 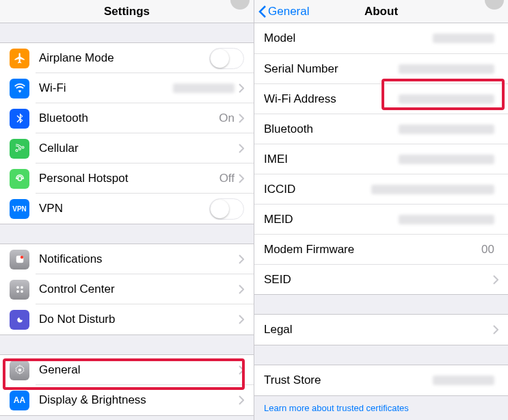 I want to click on row-wifi-address: Wi-Fi Address, so click(x=382, y=99).